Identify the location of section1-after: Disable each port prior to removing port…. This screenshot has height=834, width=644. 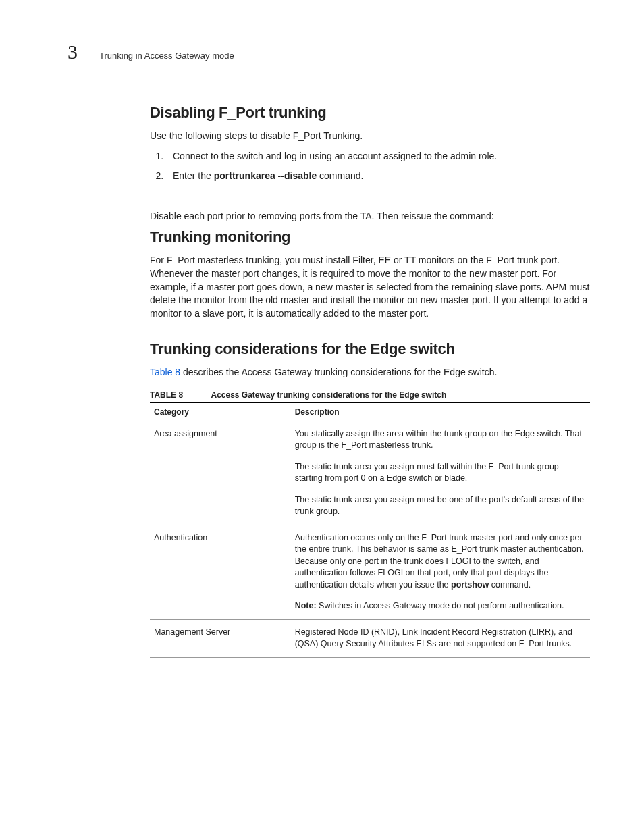
(370, 217).